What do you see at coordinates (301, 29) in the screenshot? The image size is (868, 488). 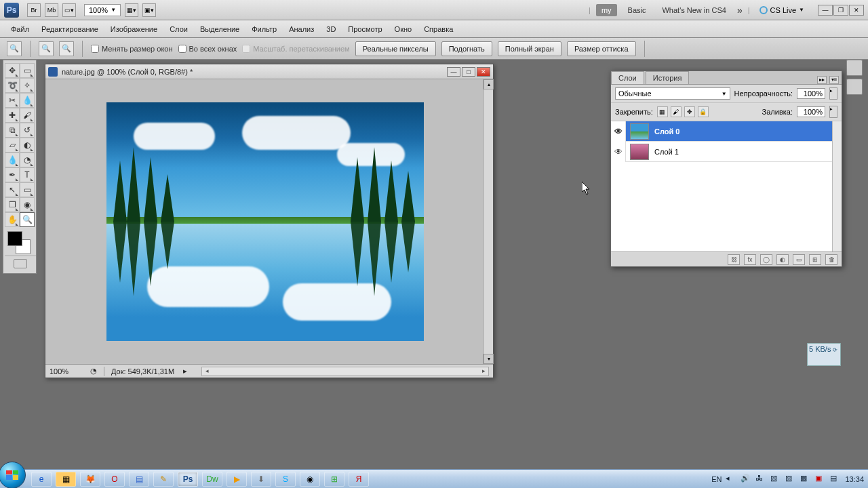 I see `menu-analysis: Анализ` at bounding box center [301, 29].